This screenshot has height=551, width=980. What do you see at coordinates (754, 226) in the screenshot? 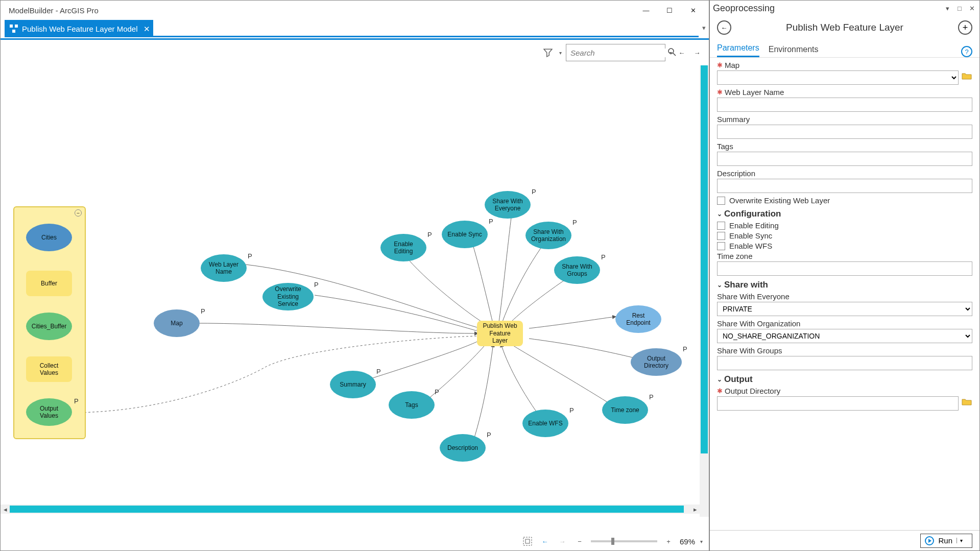
I see `label-enable-editing: Enable Editing` at bounding box center [754, 226].